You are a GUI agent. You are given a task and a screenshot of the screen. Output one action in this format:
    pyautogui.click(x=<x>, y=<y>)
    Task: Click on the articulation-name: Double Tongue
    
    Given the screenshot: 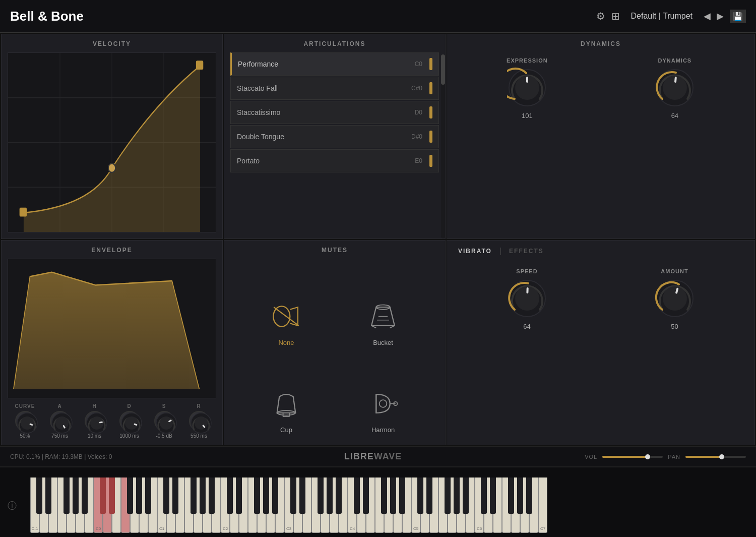 What is the action you would take?
    pyautogui.click(x=261, y=137)
    